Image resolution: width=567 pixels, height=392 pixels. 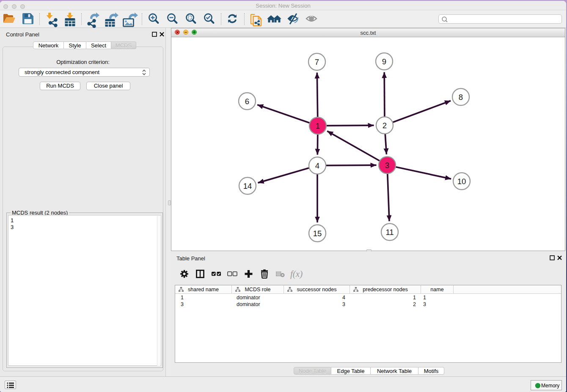 What do you see at coordinates (317, 166) in the screenshot?
I see `svg-text: 4` at bounding box center [317, 166].